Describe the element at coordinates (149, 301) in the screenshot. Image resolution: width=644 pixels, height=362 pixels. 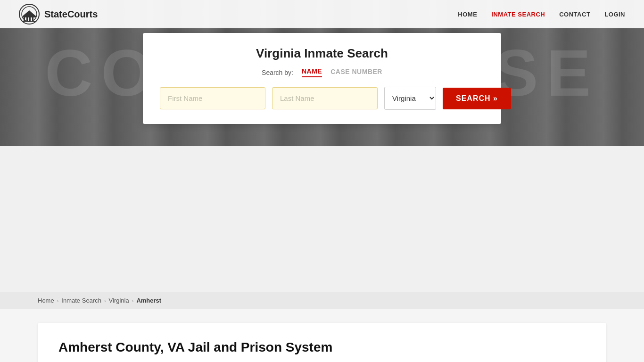
I see `breadcrumb-current: Amherst` at that location.